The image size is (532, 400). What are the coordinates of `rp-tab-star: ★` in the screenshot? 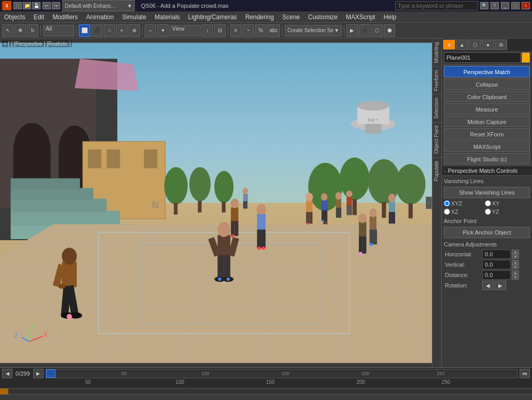 It's located at (449, 45).